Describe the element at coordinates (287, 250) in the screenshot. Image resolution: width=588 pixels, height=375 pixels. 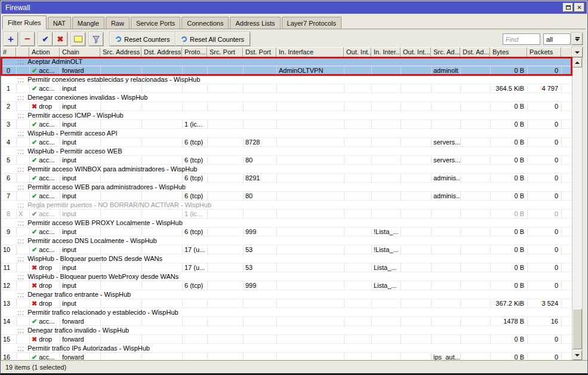
I see `rule-row: 10✔acc...input17 (u...53!Lista_...0 B0` at that location.